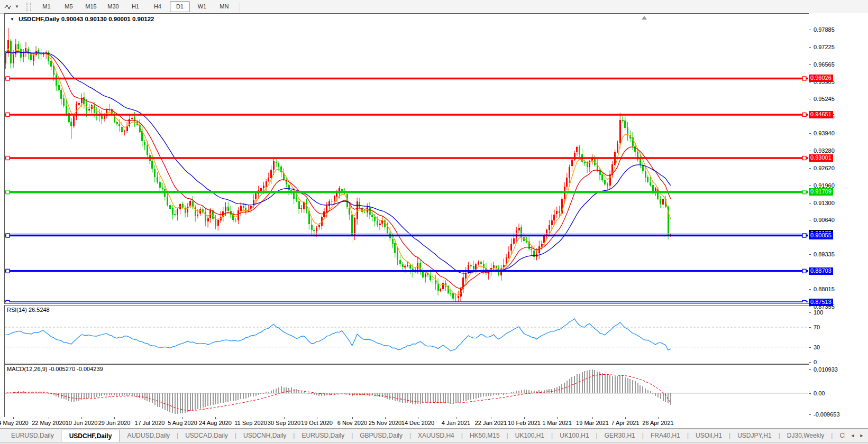 The height and width of the screenshot is (444, 868). Describe the element at coordinates (434, 423) in the screenshot. I see `date-axis: 4 May 202022 May 202010 Jun 202029 Jun 2…` at that location.